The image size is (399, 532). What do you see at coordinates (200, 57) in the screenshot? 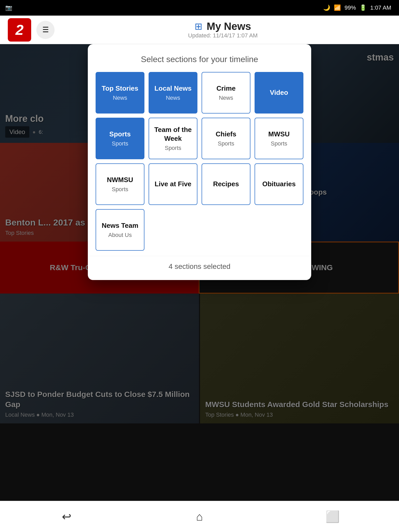
I see `modal-header: Select sections for your timeline` at bounding box center [200, 57].